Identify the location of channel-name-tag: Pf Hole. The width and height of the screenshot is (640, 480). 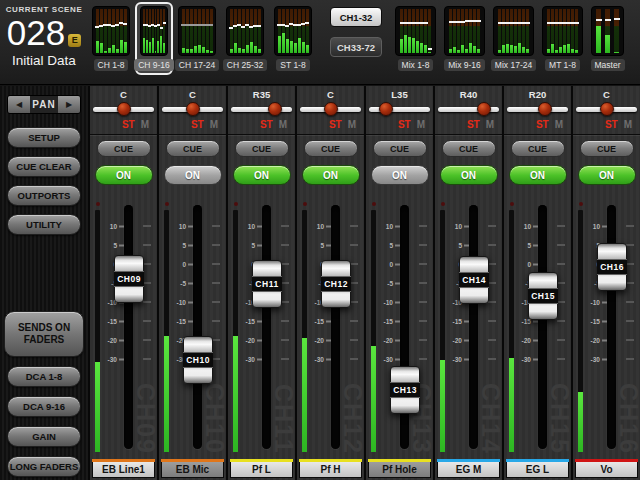
(400, 470).